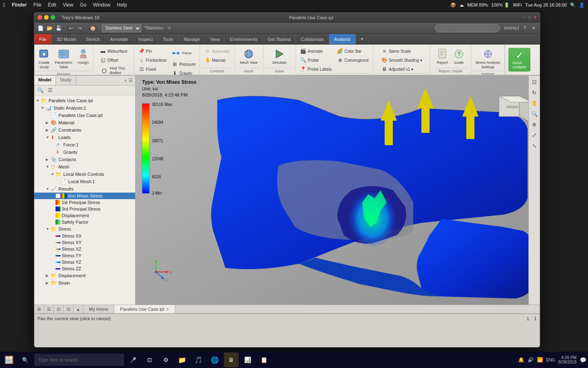 The width and height of the screenshot is (588, 368). Describe the element at coordinates (353, 60) in the screenshot. I see `convergence-button: ⊕ Convergence` at that location.